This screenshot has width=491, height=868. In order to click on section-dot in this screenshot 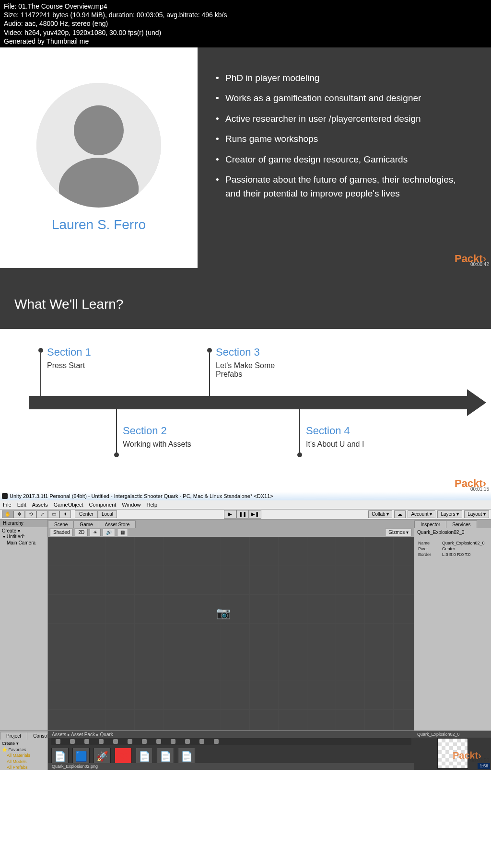, I will do `click(117, 455)`.